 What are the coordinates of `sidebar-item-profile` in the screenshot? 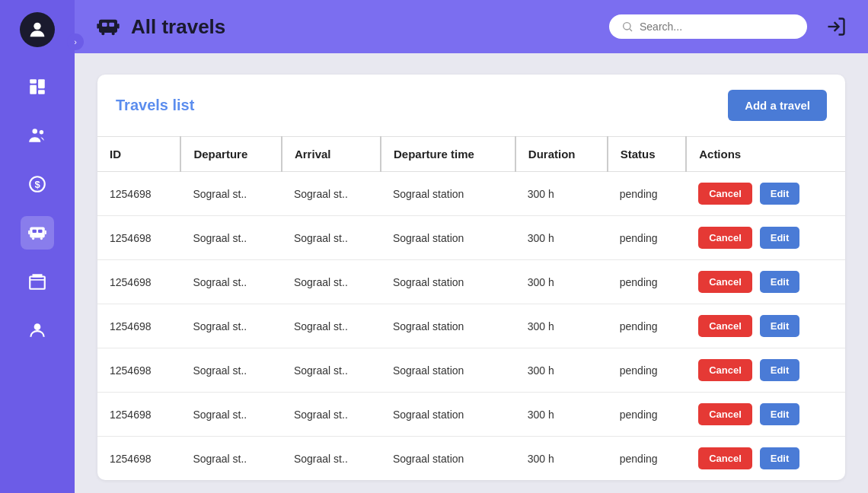 It's located at (37, 330).